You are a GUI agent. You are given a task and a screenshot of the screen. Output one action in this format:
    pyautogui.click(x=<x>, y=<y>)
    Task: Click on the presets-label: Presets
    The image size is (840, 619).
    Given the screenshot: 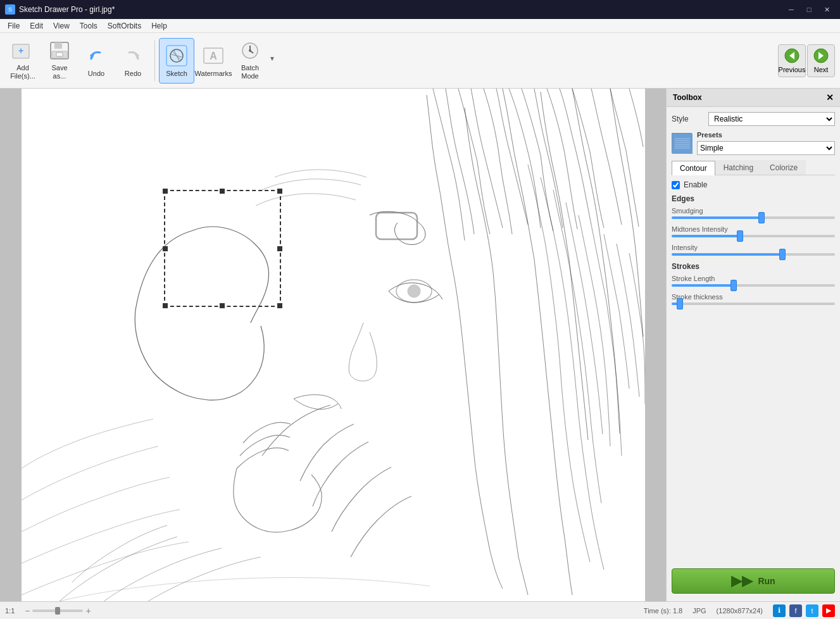 What is the action you would take?
    pyautogui.click(x=766, y=135)
    